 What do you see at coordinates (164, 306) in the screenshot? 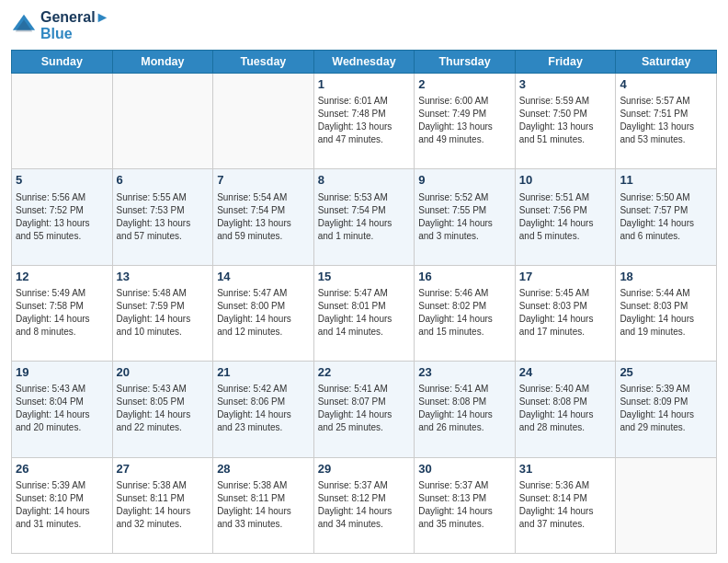
I see `day-info-line: Sunset: 7:59 PM` at bounding box center [164, 306].